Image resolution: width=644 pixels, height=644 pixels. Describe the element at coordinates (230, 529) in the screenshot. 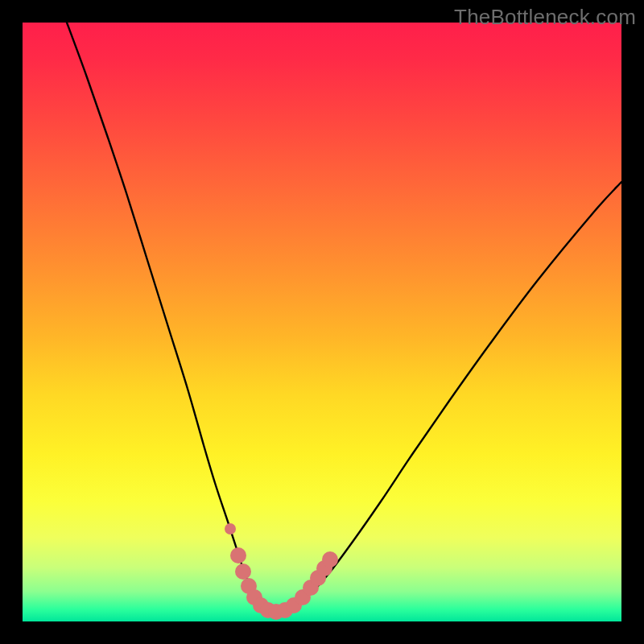

I see `curve-marker-dot` at that location.